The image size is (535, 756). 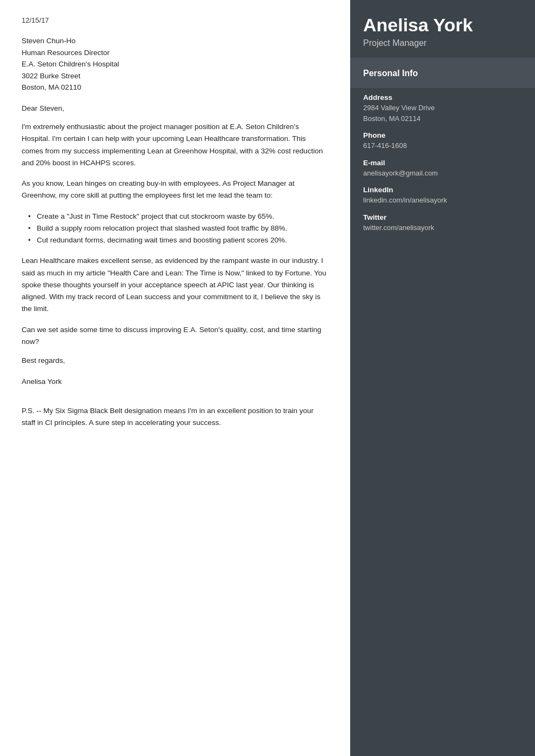 What do you see at coordinates (443, 109) in the screenshot?
I see `address-item: Address 2984 Valley View Drive Boston, M…` at bounding box center [443, 109].